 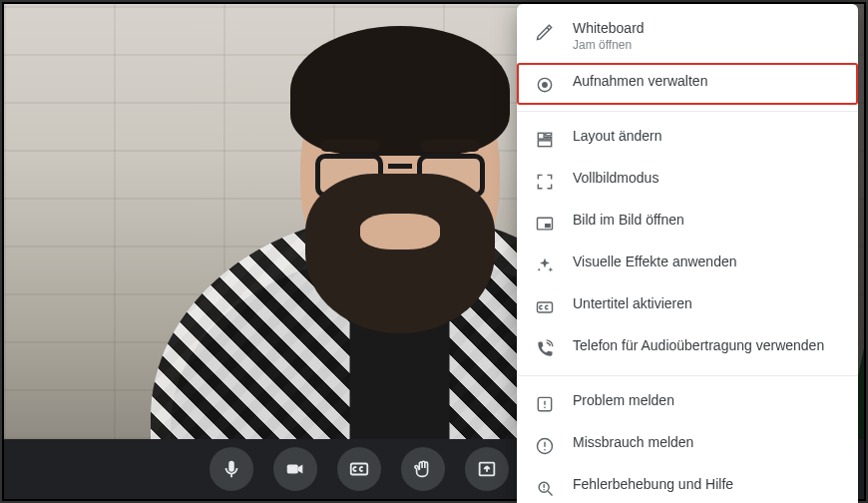 What do you see at coordinates (545, 182) in the screenshot?
I see `fullscreen-icon` at bounding box center [545, 182].